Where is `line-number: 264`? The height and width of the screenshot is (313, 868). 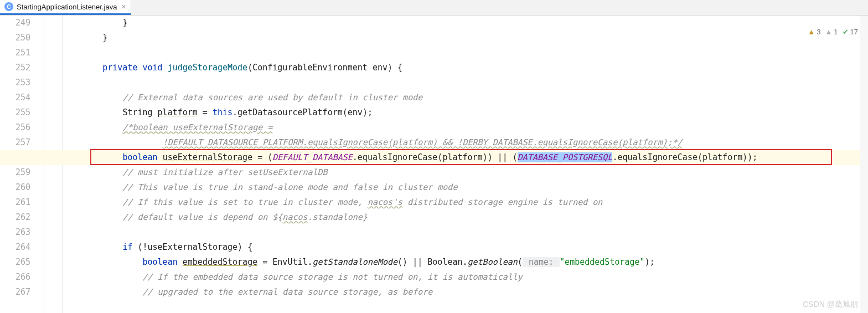
line-number: 264 is located at coordinates (16, 247).